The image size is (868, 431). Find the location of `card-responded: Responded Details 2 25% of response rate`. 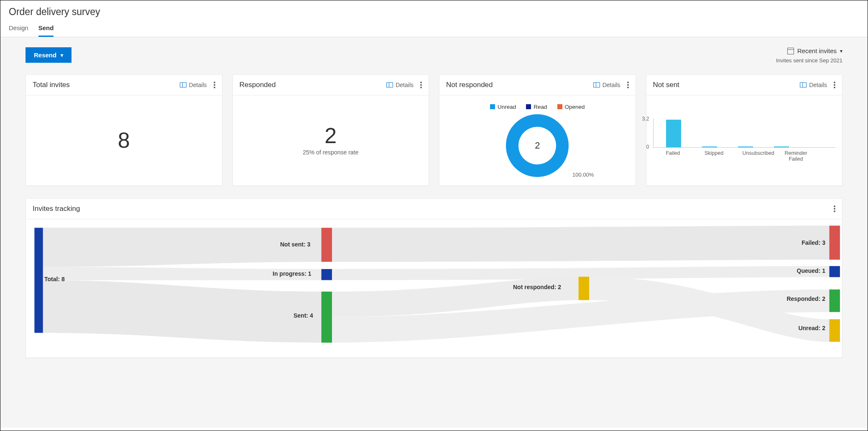

card-responded: Responded Details 2 25% of response rate is located at coordinates (331, 130).